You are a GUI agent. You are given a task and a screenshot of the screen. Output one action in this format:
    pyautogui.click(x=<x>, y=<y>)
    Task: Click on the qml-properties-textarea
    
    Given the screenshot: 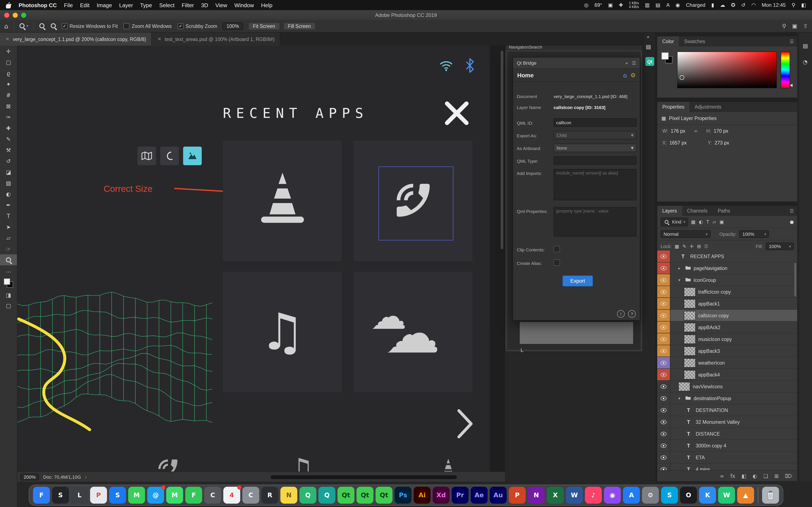 What is the action you would take?
    pyautogui.click(x=595, y=222)
    